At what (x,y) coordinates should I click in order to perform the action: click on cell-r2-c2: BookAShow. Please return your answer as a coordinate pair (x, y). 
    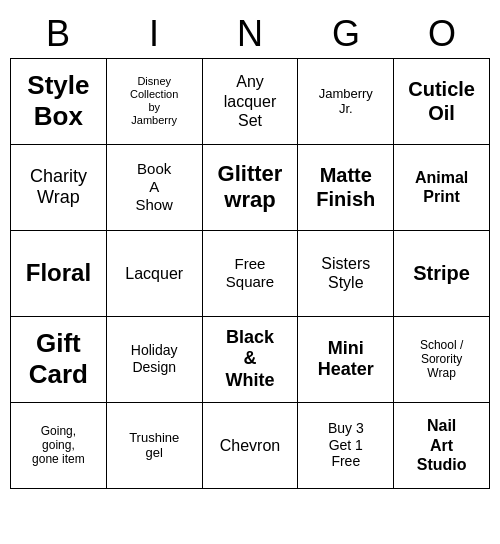
    Looking at the image, I should click on (155, 188).